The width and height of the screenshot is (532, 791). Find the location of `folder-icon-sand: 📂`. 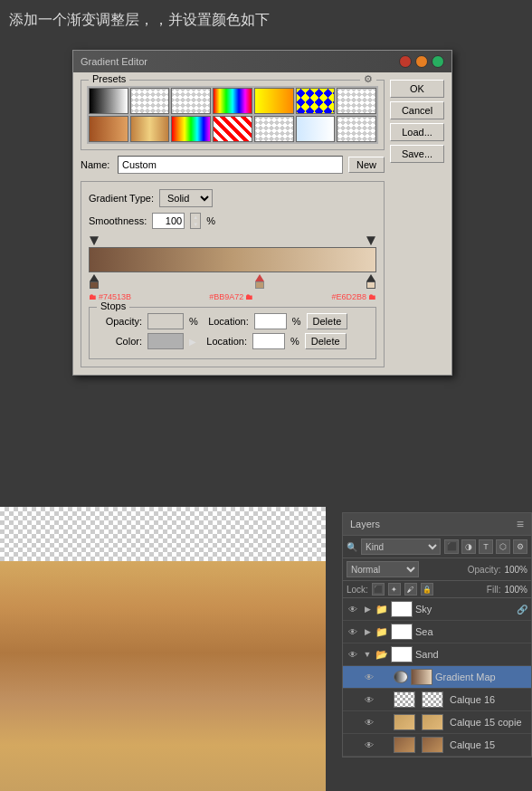

folder-icon-sand: 📂 is located at coordinates (382, 654).